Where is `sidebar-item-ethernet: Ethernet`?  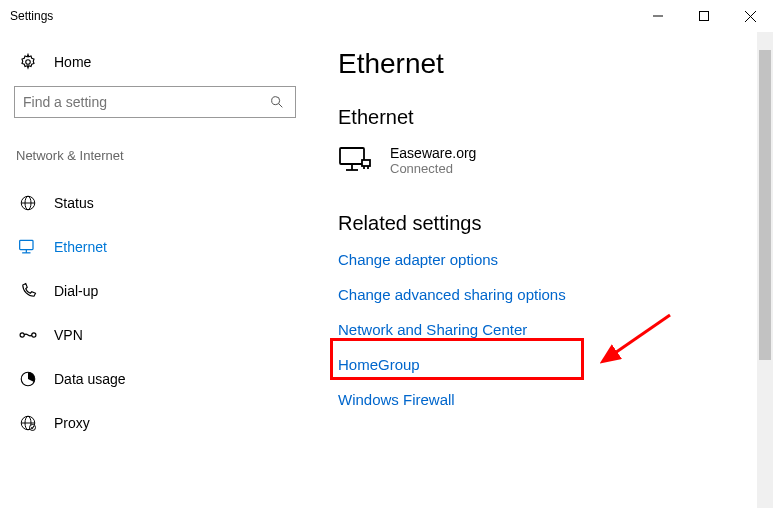 sidebar-item-ethernet: Ethernet is located at coordinates (155, 247).